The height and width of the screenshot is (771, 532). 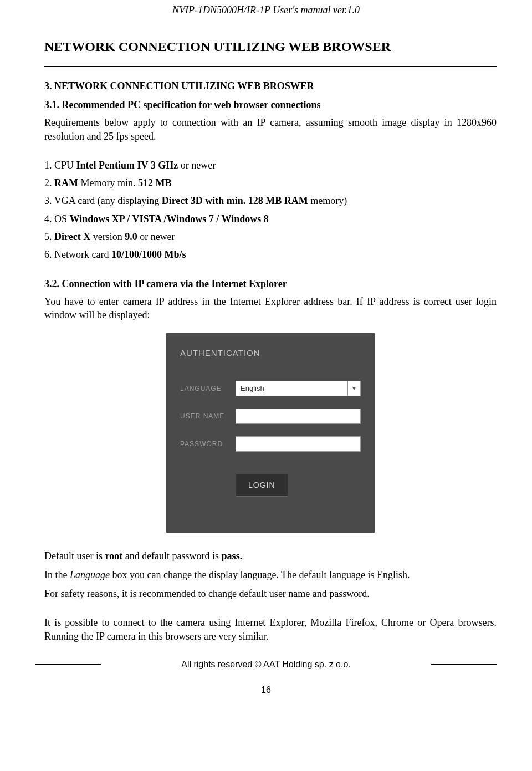 What do you see at coordinates (155, 183) in the screenshot?
I see `text-bold: 512 MB` at bounding box center [155, 183].